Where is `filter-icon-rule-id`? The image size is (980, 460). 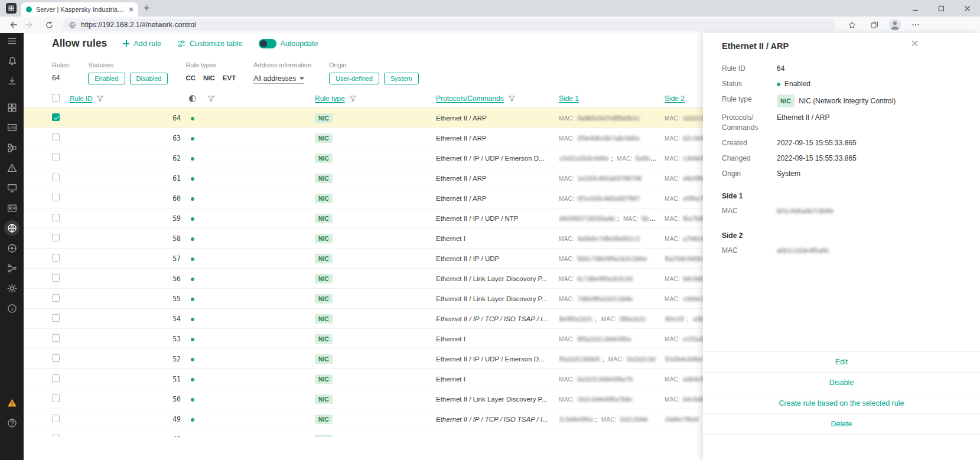
filter-icon-rule-id is located at coordinates (100, 99).